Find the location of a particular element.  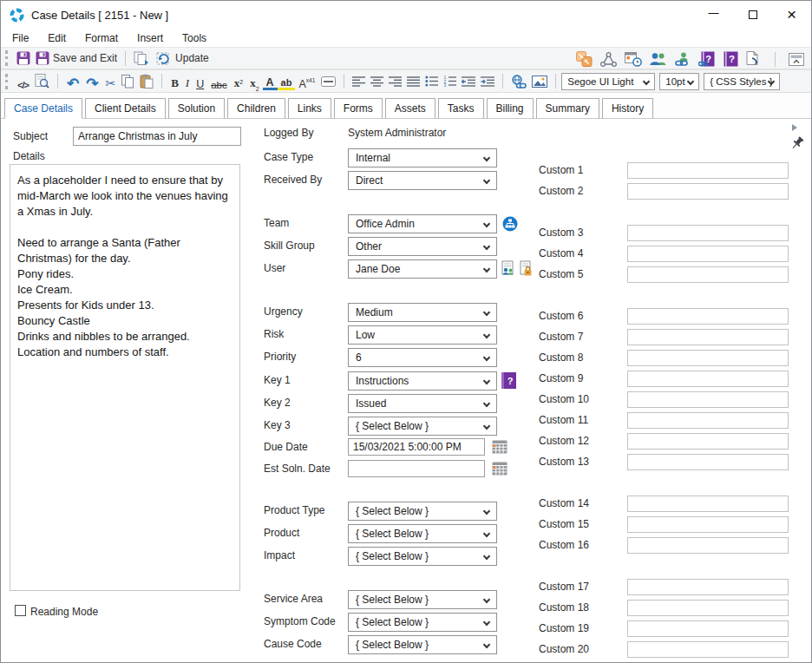

linked-article-icon: ? is located at coordinates (707, 59).